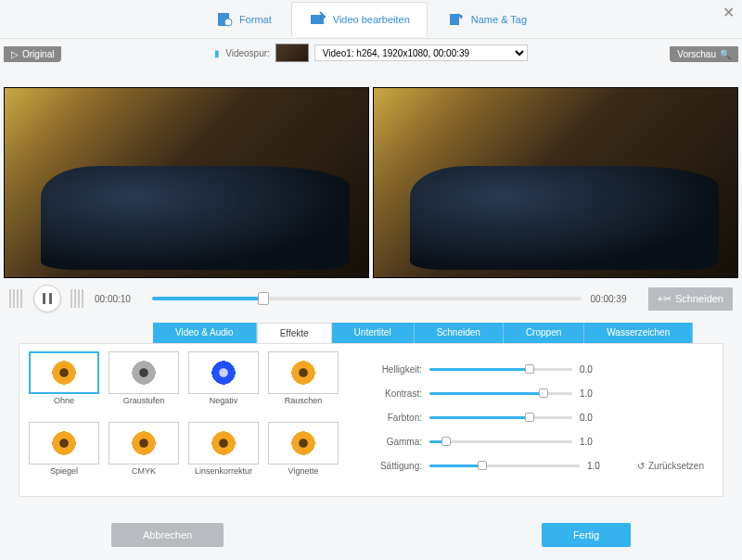 Image resolution: width=742 pixels, height=560 pixels. I want to click on effect-negativ: Negativ, so click(224, 385).